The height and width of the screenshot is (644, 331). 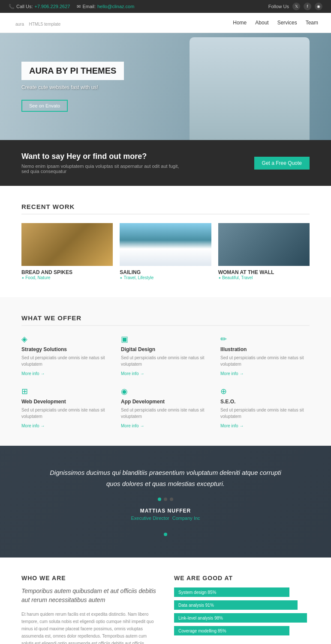 What do you see at coordinates (166, 382) in the screenshot?
I see `offer-grid: ◈ Strategy Solutions Sed ut perspiciatis…` at bounding box center [166, 382].